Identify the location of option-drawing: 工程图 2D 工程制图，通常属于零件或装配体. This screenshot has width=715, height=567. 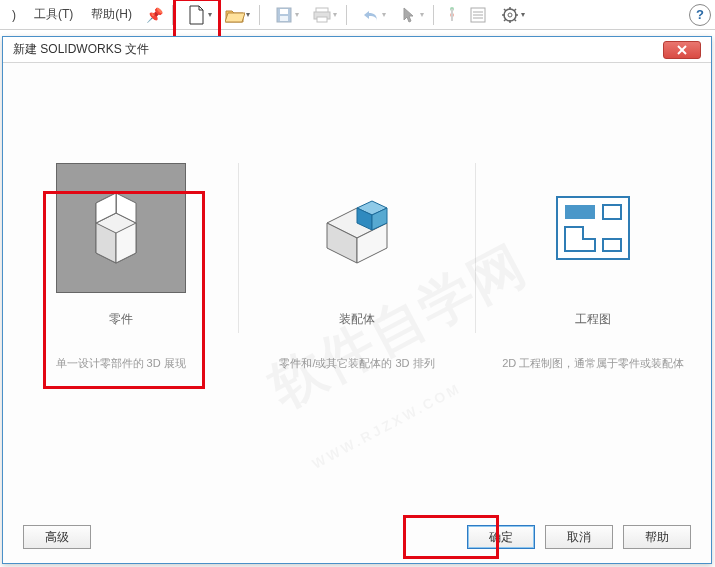
(594, 313).